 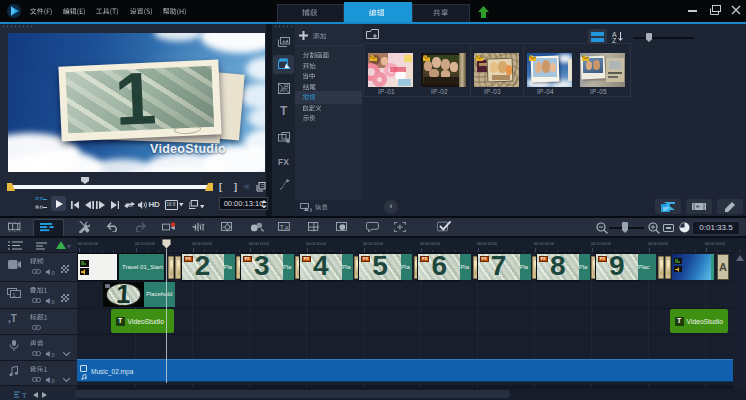 What do you see at coordinates (14, 295) in the screenshot?
I see `svg-text: 1` at bounding box center [14, 295].